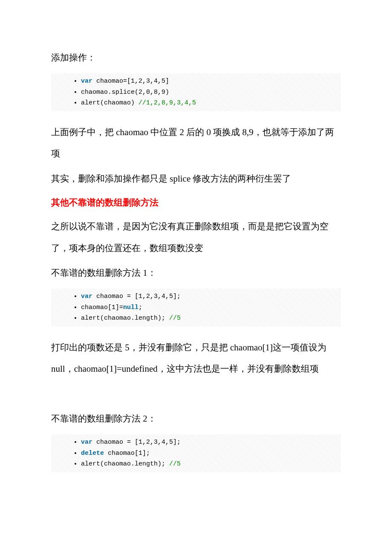  What do you see at coordinates (125, 92) in the screenshot?
I see `code-text: chaomao.splice(2,0,8,9)` at bounding box center [125, 92].